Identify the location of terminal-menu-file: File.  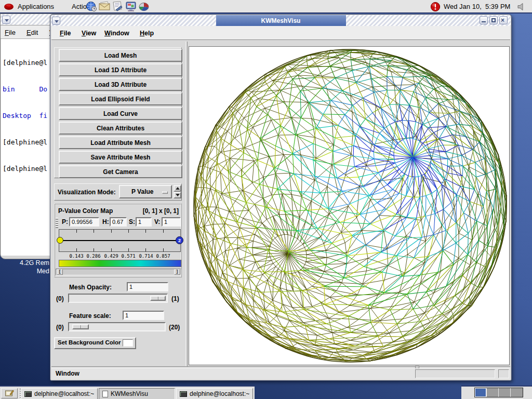
(10, 32).